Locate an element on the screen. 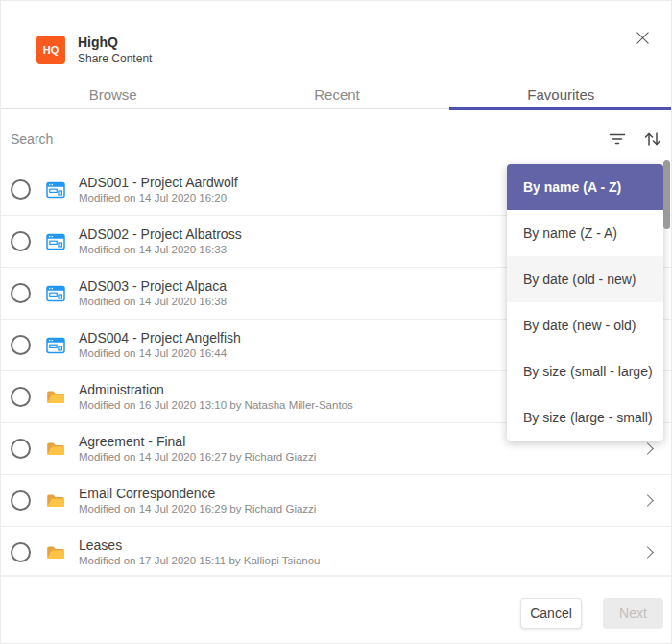 This screenshot has height=644, width=672. item-meta: Modified on 14 Jul 2020 16:38 is located at coordinates (153, 301).